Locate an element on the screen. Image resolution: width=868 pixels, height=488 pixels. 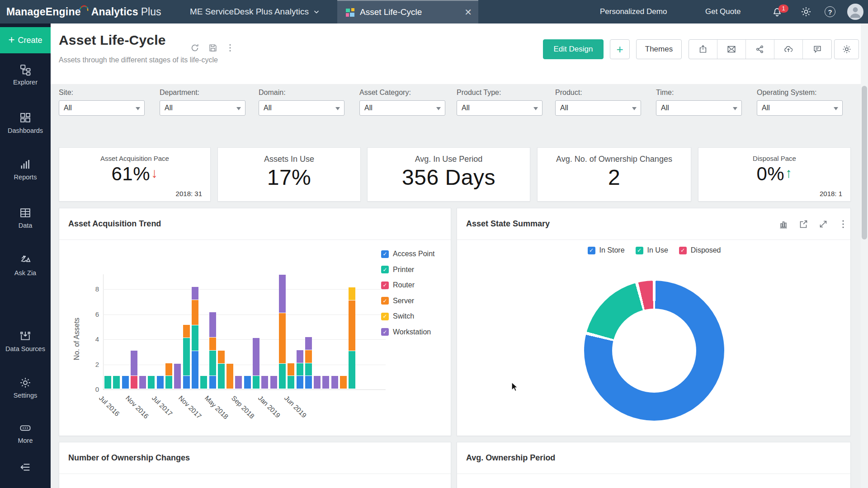
sidebar-item-settings: Settings is located at coordinates (25, 388).